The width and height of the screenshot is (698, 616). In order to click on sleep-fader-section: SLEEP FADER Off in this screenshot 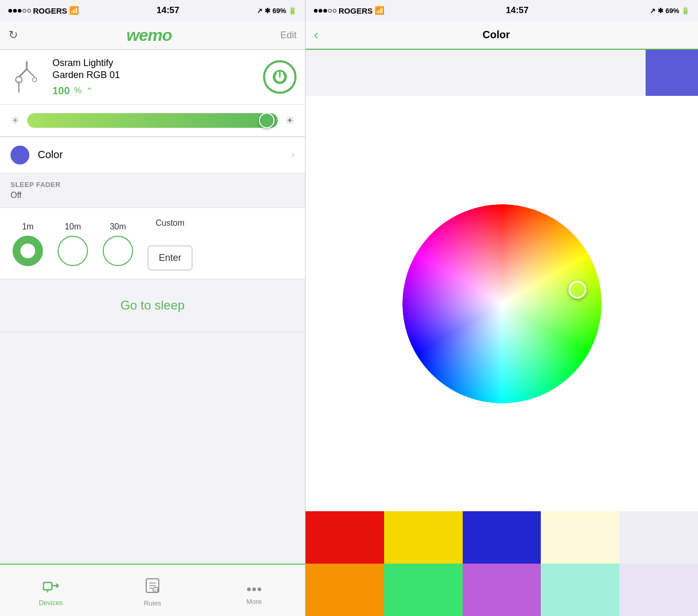, I will do `click(152, 191)`.